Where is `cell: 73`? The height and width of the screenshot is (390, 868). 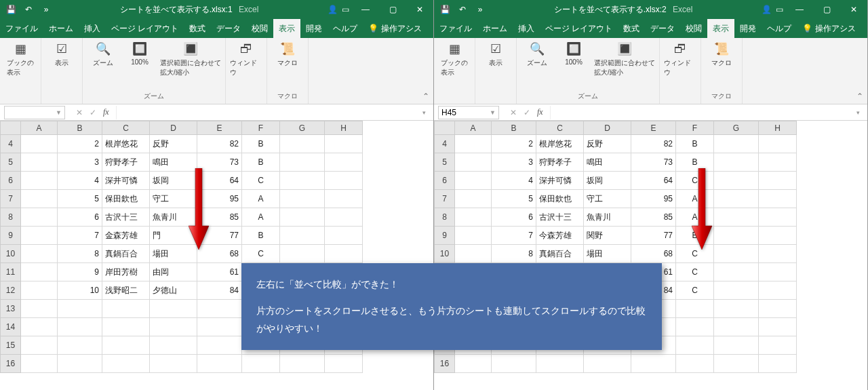
cell: 73 is located at coordinates (220, 163).